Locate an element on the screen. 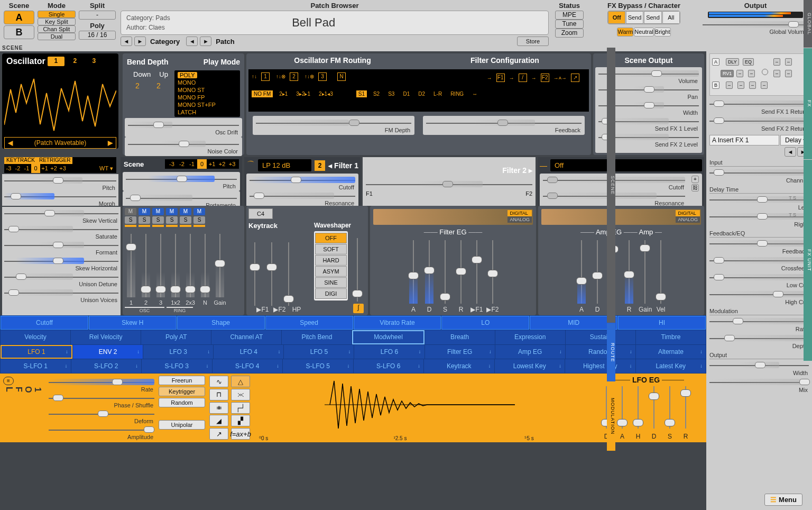 The width and height of the screenshot is (812, 510). feg-f1-slider is located at coordinates (477, 272).